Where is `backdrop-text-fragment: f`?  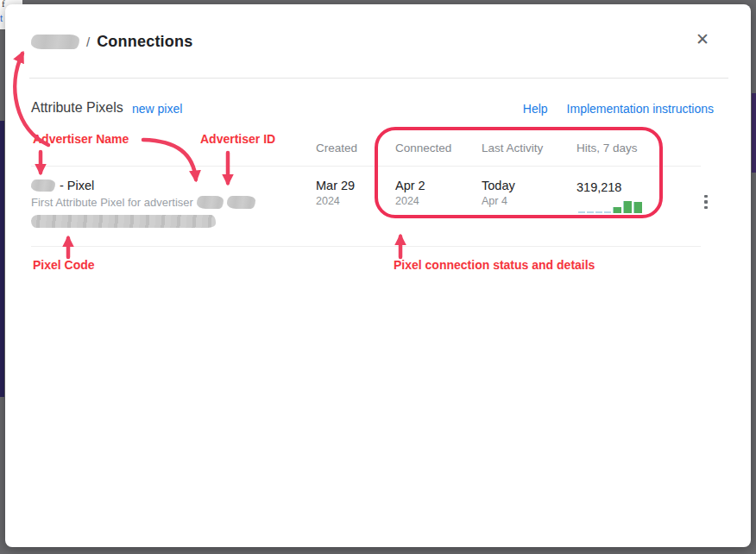
backdrop-text-fragment: f is located at coordinates (3, 4).